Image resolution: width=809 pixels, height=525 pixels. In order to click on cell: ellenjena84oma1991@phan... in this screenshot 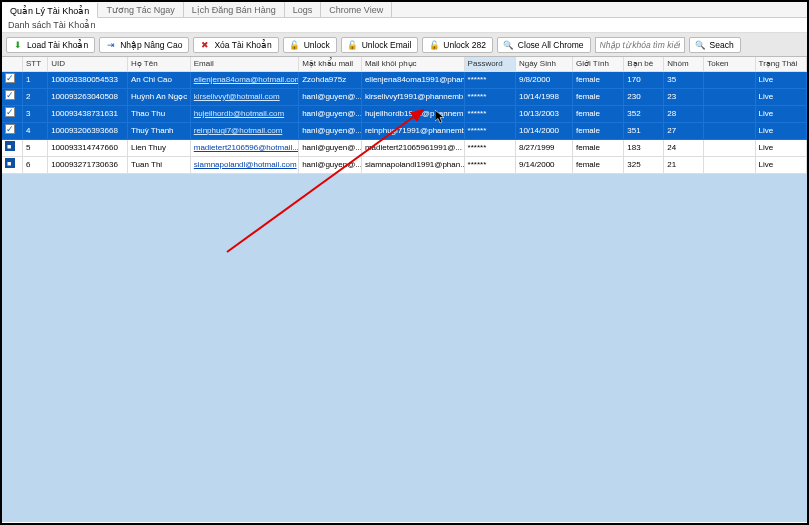, I will do `click(412, 80)`.